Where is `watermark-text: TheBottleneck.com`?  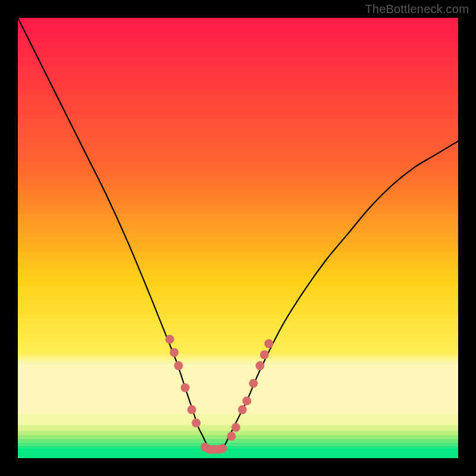 watermark-text: TheBottleneck.com is located at coordinates (416, 10).